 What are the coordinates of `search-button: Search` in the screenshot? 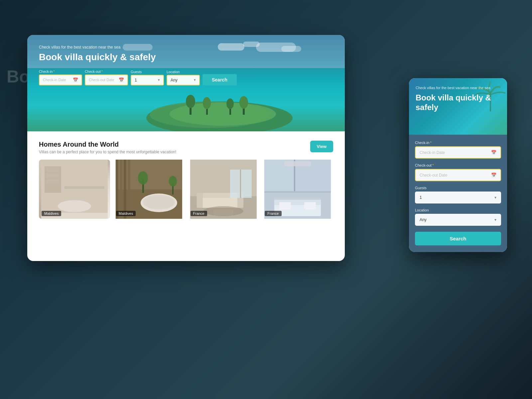 It's located at (219, 80).